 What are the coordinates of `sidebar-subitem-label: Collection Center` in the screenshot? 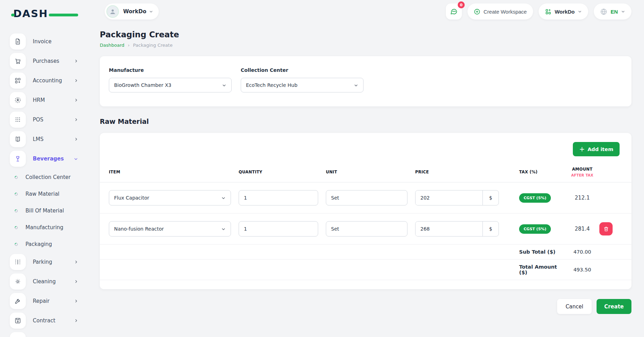 It's located at (48, 177).